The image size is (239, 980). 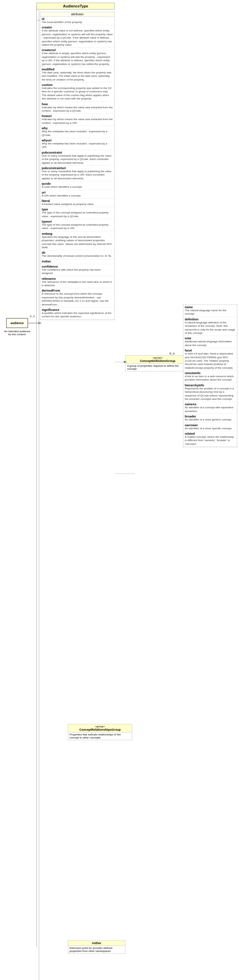 I want to click on audience-box: audience, so click(x=17, y=323).